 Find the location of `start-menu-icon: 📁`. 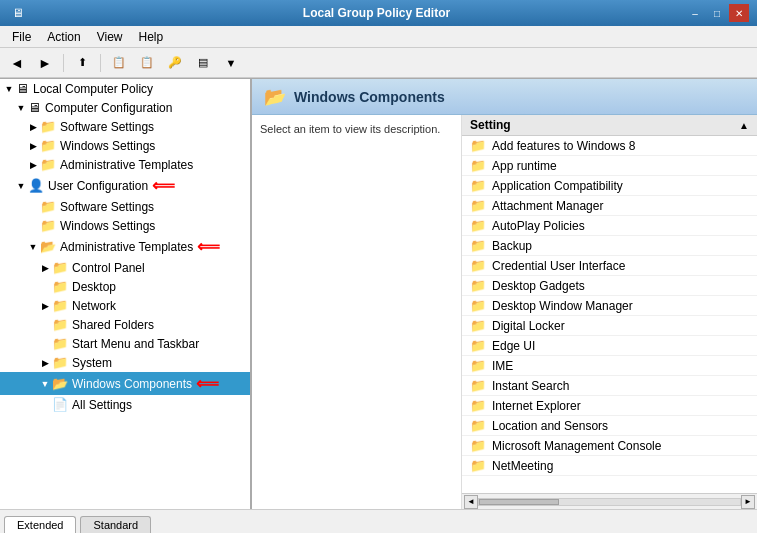

start-menu-icon: 📁 is located at coordinates (60, 344).